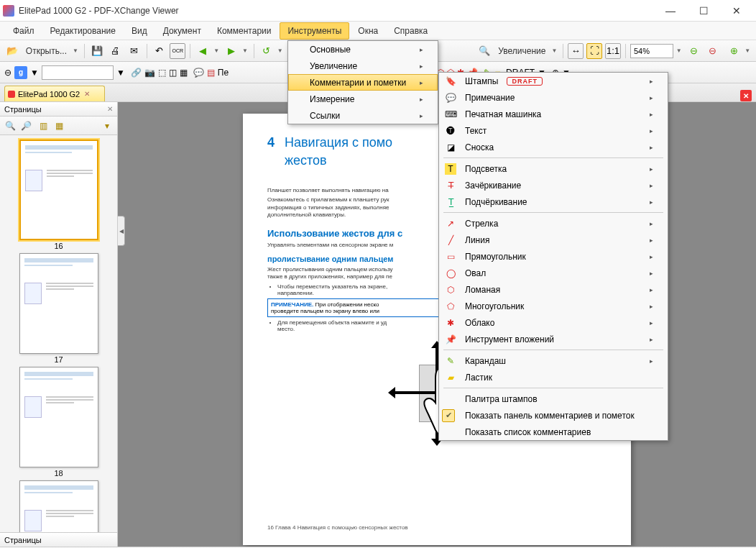  Describe the element at coordinates (553, 416) in the screenshot. I see `submenu-item: ✔Показать панель комментариев и пометок` at that location.